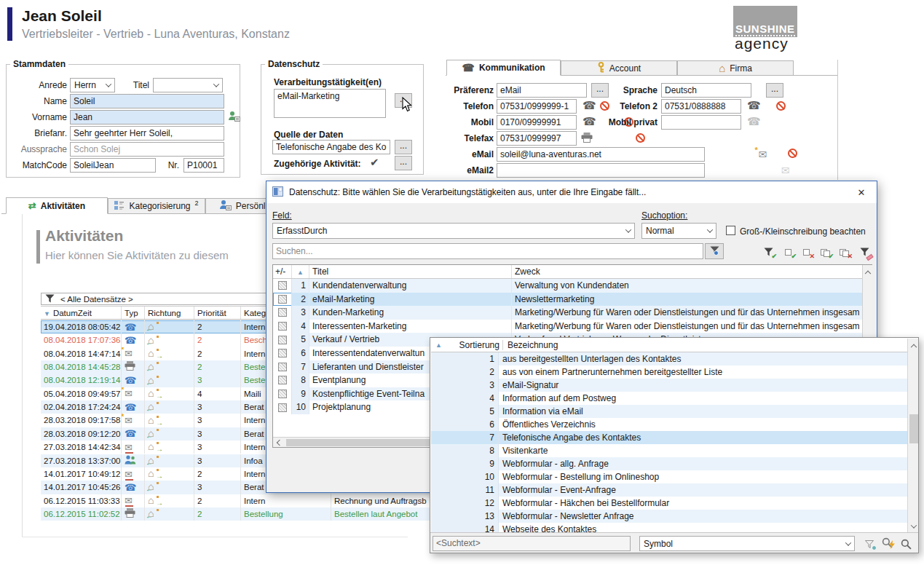 This screenshot has height=565, width=924. I want to click on name-input, so click(147, 101).